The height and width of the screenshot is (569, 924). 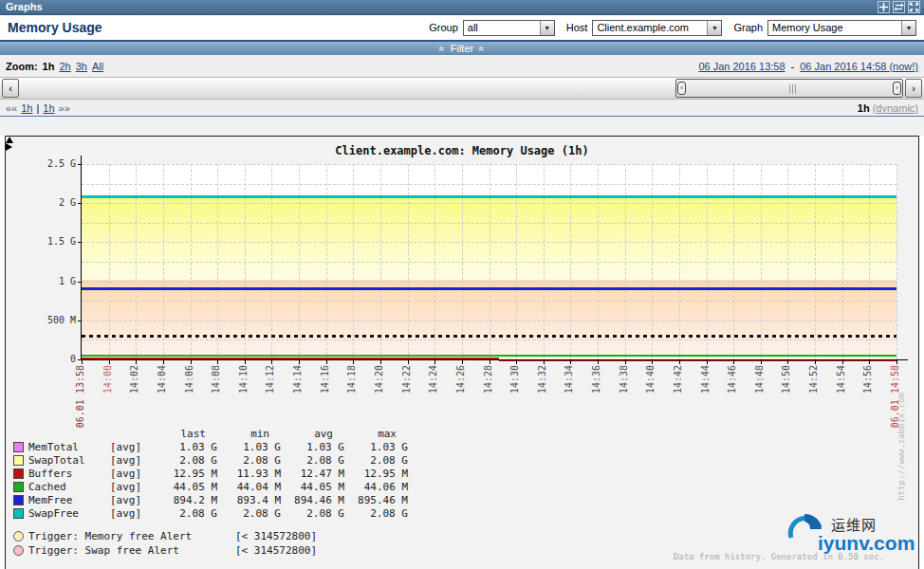 I want to click on host-select: Client.example.com ▼, so click(x=656, y=28).